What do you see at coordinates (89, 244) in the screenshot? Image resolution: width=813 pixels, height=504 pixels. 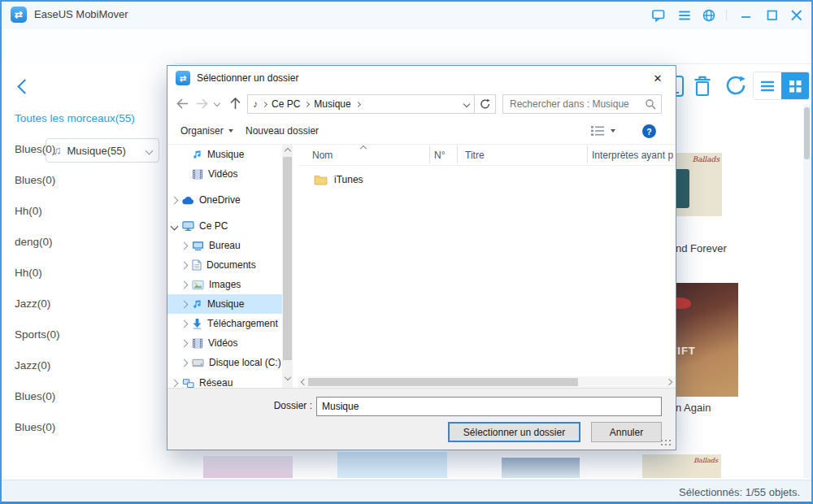 I see `playlist-item: deng(0)` at bounding box center [89, 244].